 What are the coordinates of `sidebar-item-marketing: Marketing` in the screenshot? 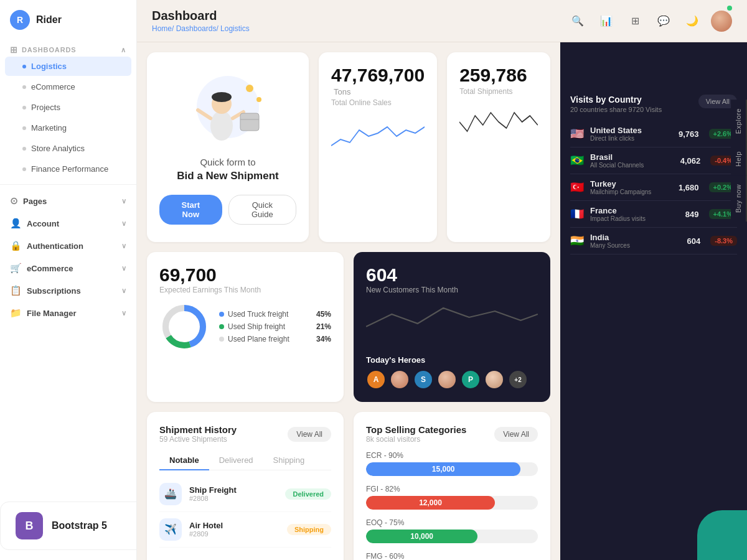 It's located at (68, 128).